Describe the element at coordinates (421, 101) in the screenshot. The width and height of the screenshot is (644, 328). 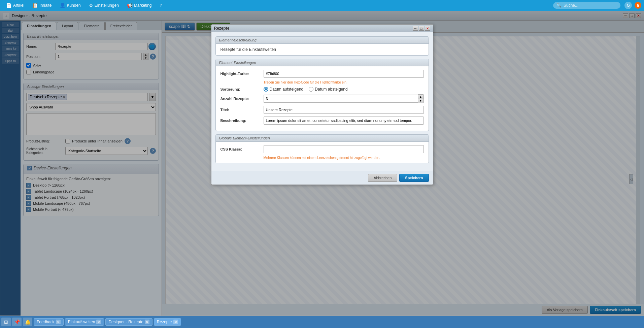
I see `anzahl-spin-down: ▼` at that location.